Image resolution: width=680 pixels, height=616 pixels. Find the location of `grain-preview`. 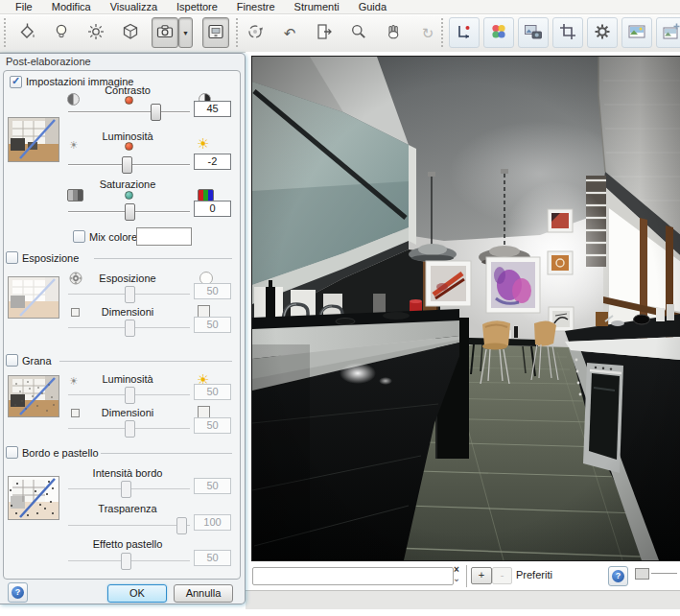

grain-preview is located at coordinates (34, 396).